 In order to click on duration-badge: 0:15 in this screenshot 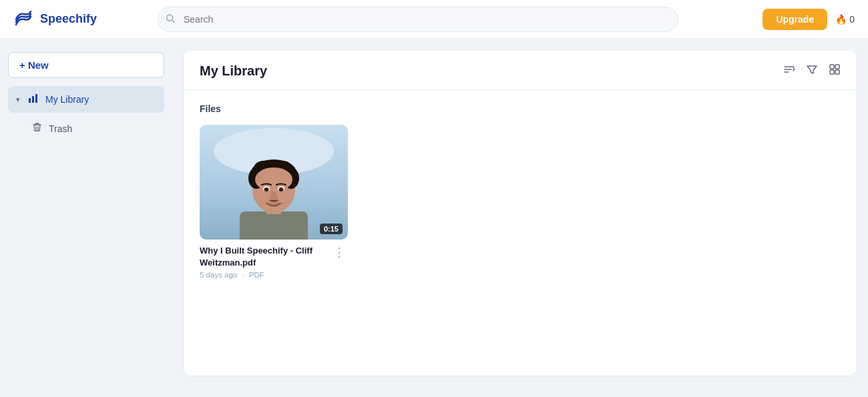, I will do `click(331, 229)`.